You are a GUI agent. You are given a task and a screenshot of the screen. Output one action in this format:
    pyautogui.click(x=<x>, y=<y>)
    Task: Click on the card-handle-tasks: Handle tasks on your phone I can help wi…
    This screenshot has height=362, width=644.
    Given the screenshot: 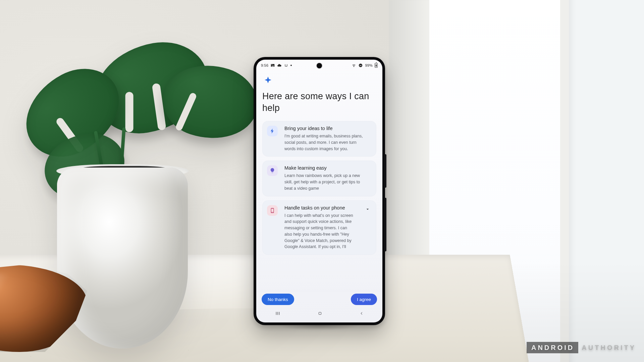 What is the action you would take?
    pyautogui.click(x=319, y=228)
    